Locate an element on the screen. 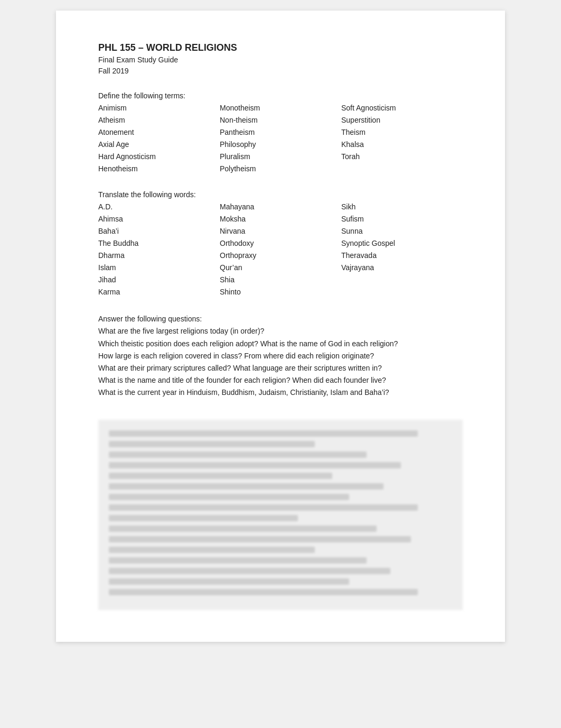 This screenshot has width=561, height=728. translate-term: Baha’i is located at coordinates (159, 232).